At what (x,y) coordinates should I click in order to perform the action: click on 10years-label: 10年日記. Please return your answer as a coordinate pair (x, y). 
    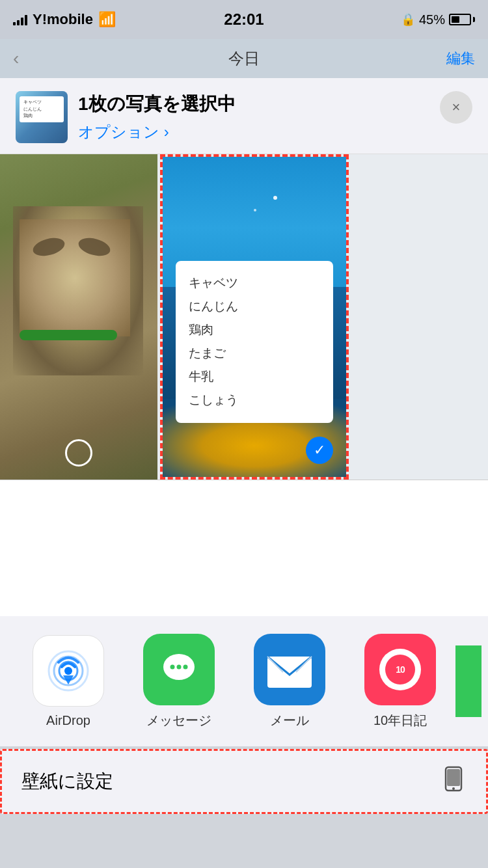
    Looking at the image, I should click on (400, 721).